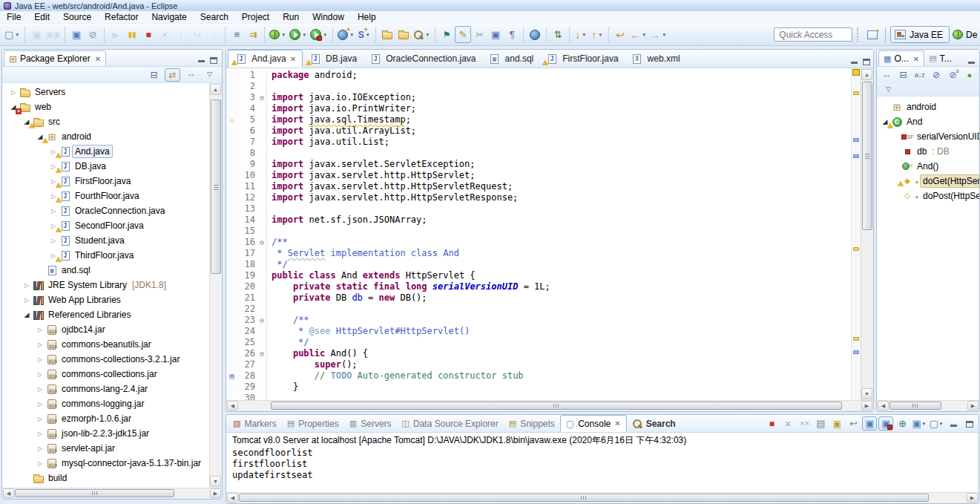 The height and width of the screenshot is (504, 980). What do you see at coordinates (582, 59) in the screenshot?
I see `editor-tab-firstfloor-java: JFirstFloor.java` at bounding box center [582, 59].